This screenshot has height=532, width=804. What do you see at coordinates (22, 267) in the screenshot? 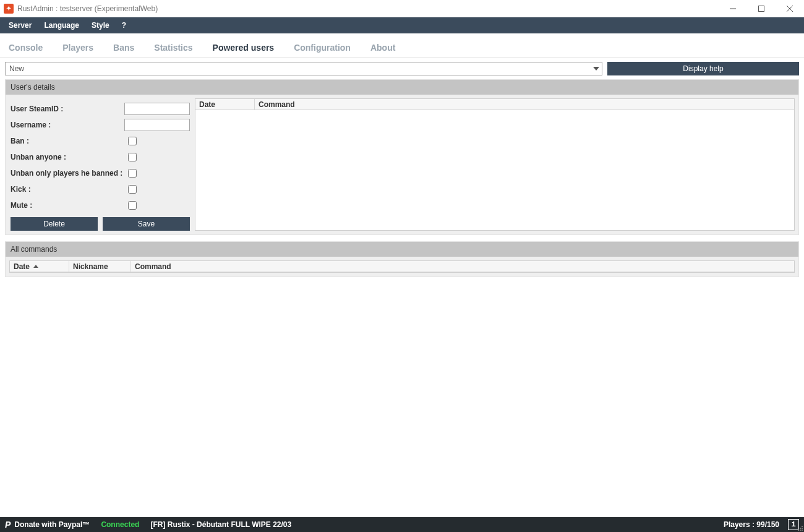
I see `col-date-all-label: Date` at bounding box center [22, 267].